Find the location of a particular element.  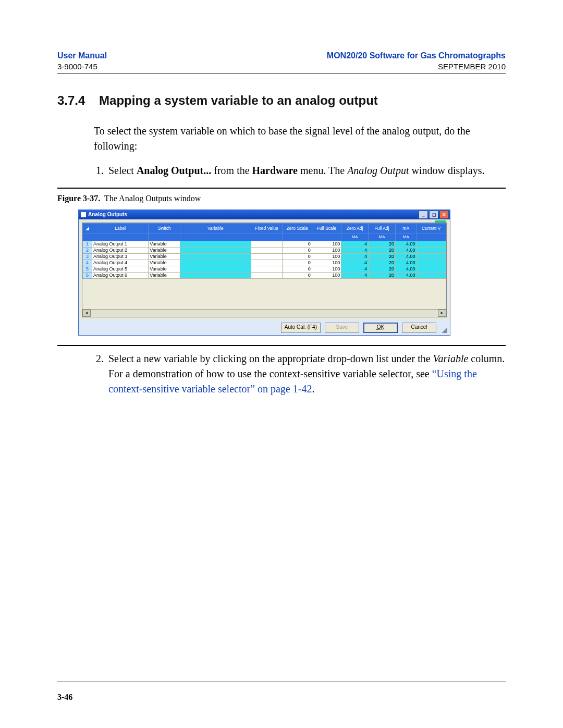

step1-bold-hardware: Hardware is located at coordinates (275, 170).